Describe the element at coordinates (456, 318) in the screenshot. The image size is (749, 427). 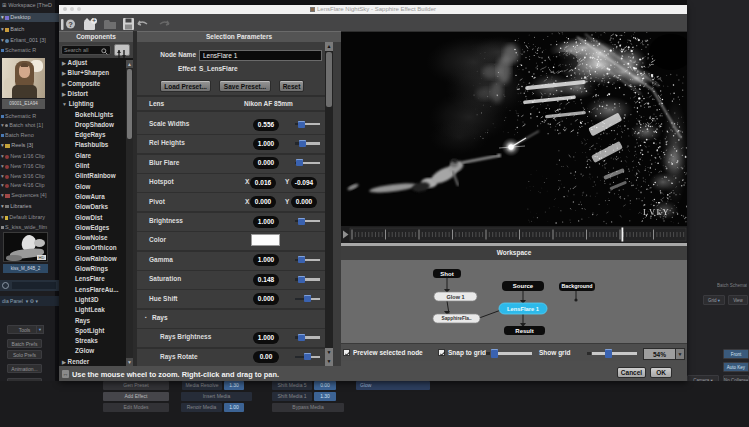
I see `svg-text: SapphireFla..` at that location.